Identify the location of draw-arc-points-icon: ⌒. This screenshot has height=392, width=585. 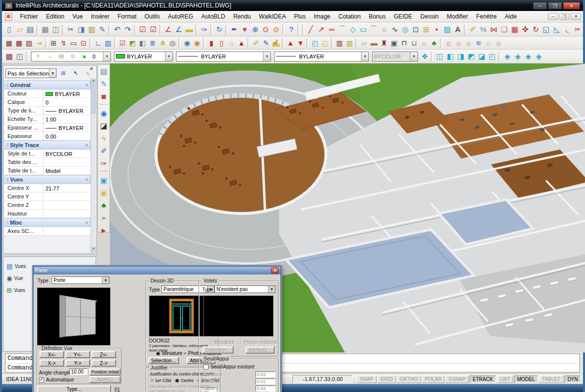
(342, 29).